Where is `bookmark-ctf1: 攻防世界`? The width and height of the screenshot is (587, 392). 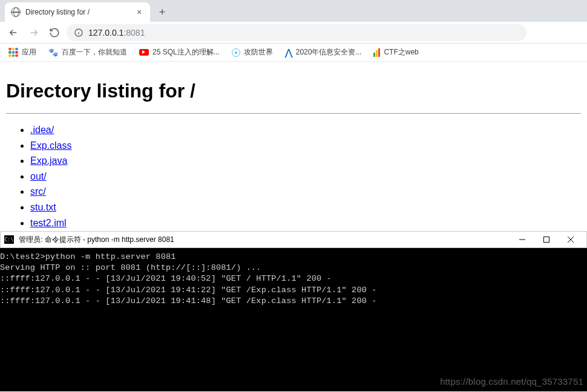
bookmark-ctf1: 攻防世界 is located at coordinates (252, 52).